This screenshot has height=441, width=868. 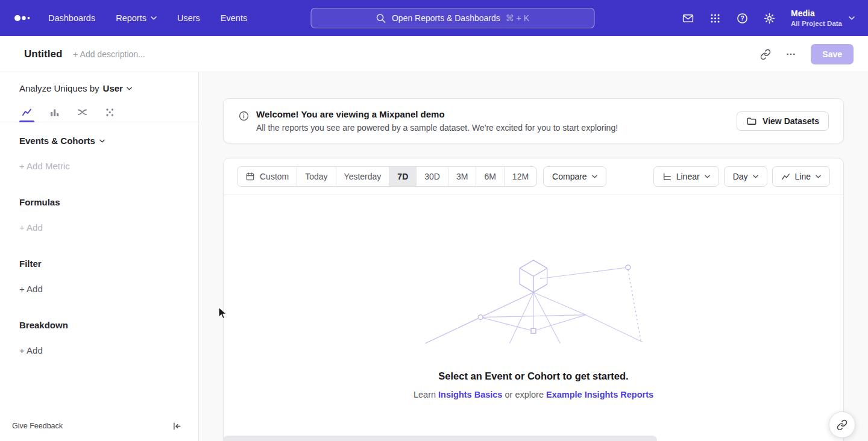 I want to click on add-metric-button: + Add Metric, so click(x=99, y=166).